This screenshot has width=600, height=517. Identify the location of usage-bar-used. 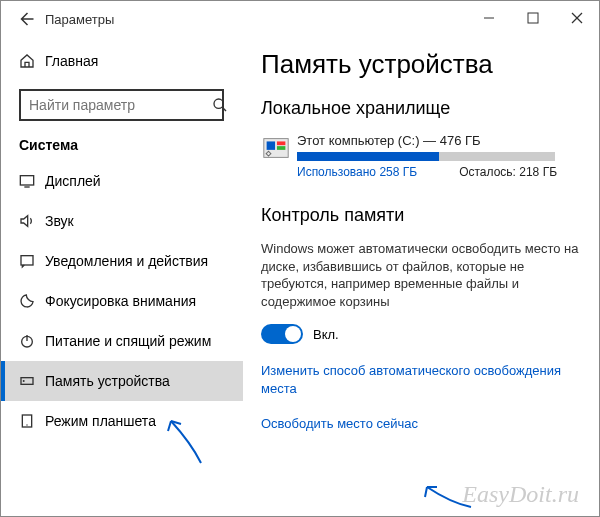
(368, 156).